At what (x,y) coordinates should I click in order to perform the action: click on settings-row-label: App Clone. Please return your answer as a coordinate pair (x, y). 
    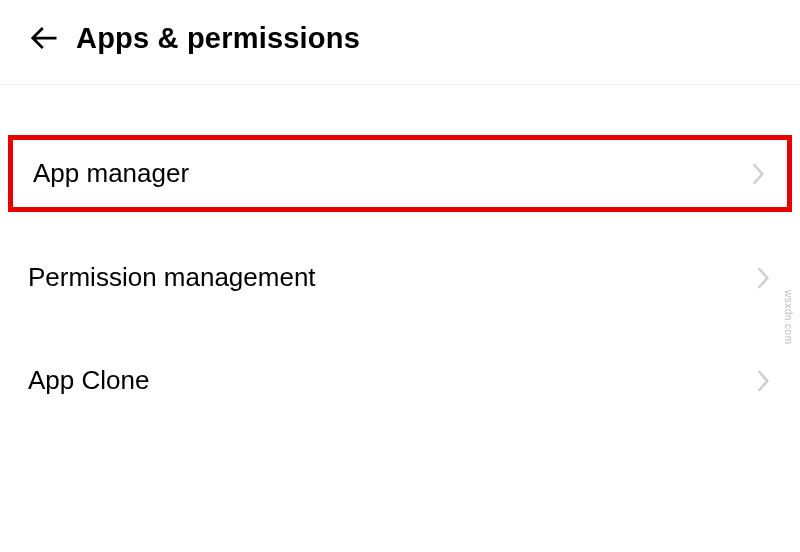
    Looking at the image, I should click on (88, 380).